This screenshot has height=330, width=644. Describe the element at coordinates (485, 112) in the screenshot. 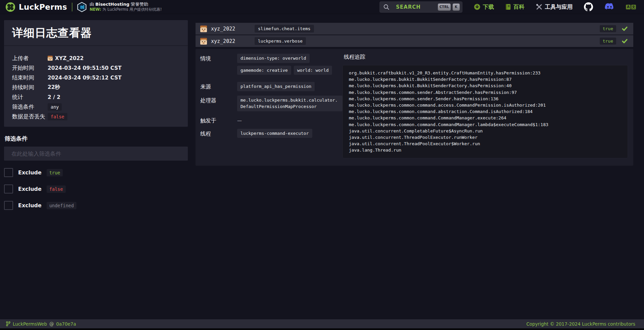

I see `stack-trace-box: org.bukkit.craftbukkit.v1_20_R3.entity.C…` at that location.